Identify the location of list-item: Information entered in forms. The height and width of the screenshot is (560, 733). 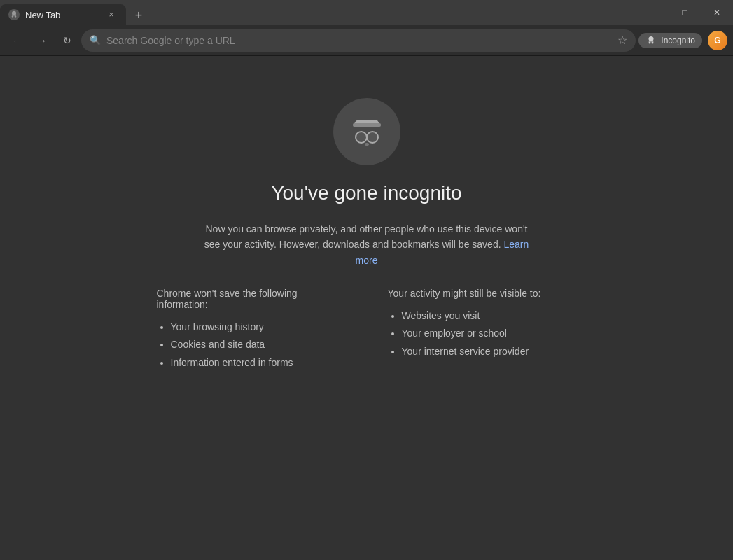
(258, 363).